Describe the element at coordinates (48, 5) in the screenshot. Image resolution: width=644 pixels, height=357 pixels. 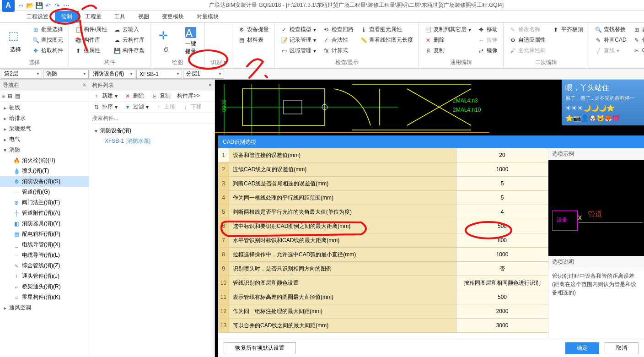
I see `undo-icon: ↶` at that location.